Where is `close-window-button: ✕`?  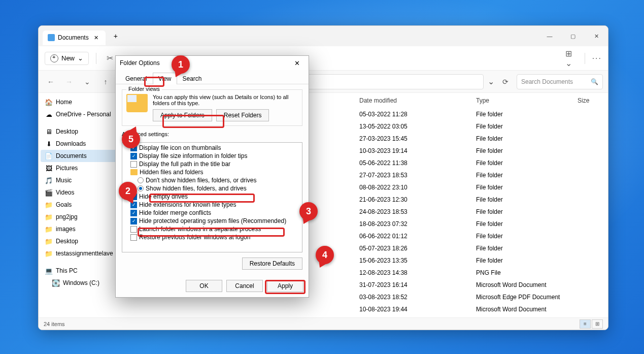
close-window-button: ✕ is located at coordinates (596, 36).